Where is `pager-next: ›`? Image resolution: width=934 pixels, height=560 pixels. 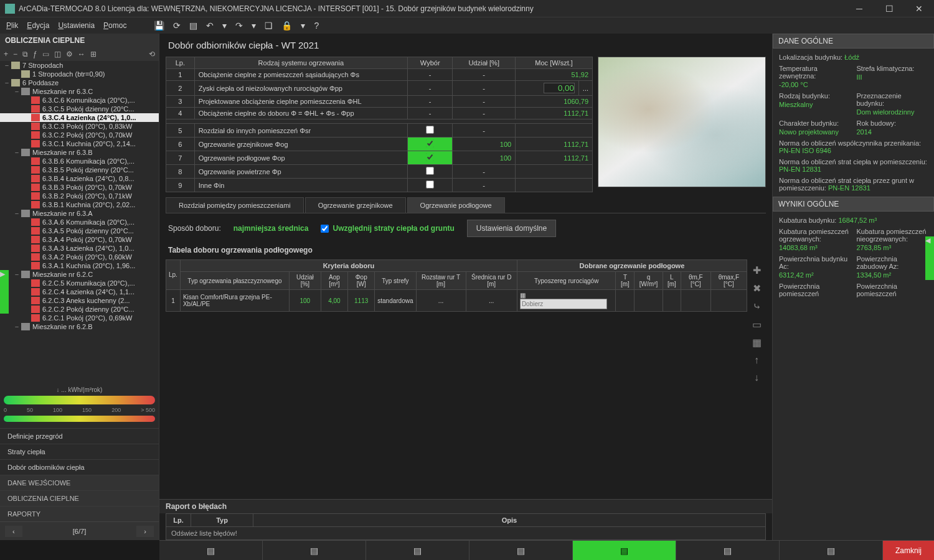 pager-next: › is located at coordinates (145, 531).